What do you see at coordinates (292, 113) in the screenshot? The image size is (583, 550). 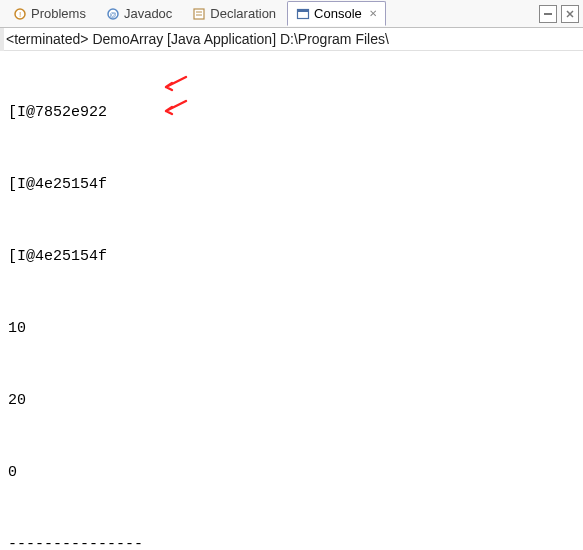 I see `output-line: [I@7852e922` at bounding box center [292, 113].